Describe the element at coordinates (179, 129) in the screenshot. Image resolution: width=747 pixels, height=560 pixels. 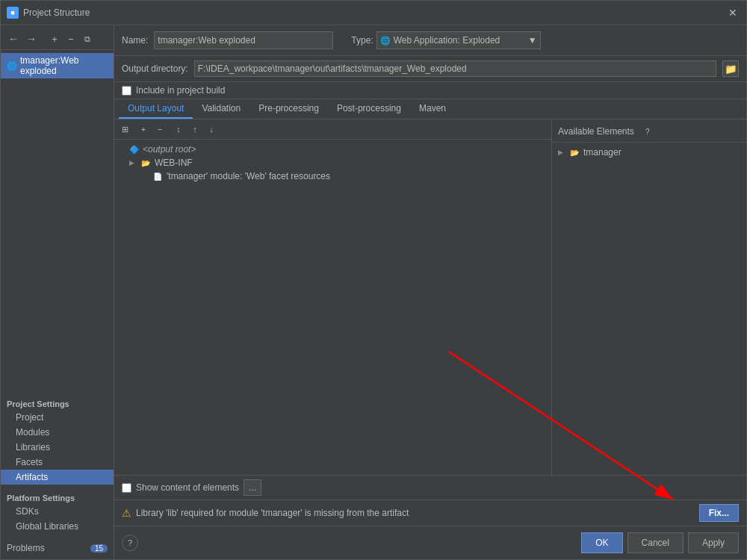
I see `layout-btn-sort: ↕` at that location.